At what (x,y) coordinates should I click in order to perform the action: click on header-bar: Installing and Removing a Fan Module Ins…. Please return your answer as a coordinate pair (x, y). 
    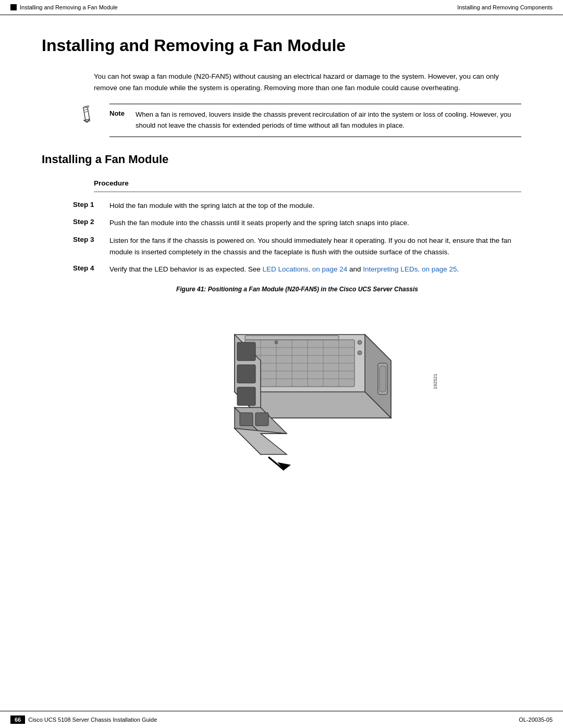
    Looking at the image, I should click on (282, 7).